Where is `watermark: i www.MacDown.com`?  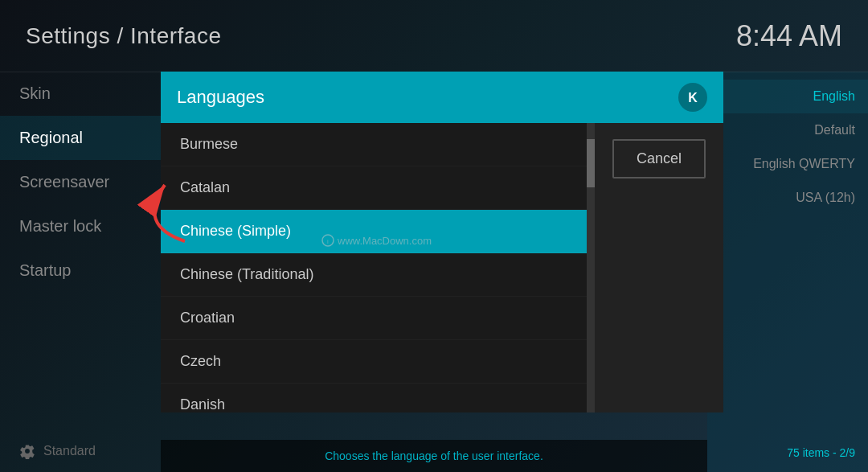
watermark: i www.MacDown.com is located at coordinates (376, 240).